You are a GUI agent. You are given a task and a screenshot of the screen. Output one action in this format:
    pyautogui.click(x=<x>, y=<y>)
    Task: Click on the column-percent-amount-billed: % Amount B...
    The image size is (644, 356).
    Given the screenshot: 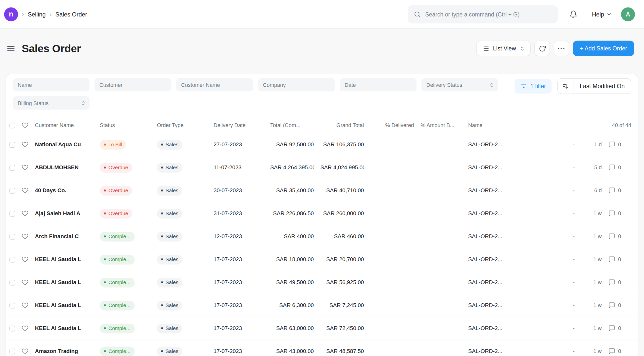 What is the action you would take?
    pyautogui.click(x=441, y=125)
    